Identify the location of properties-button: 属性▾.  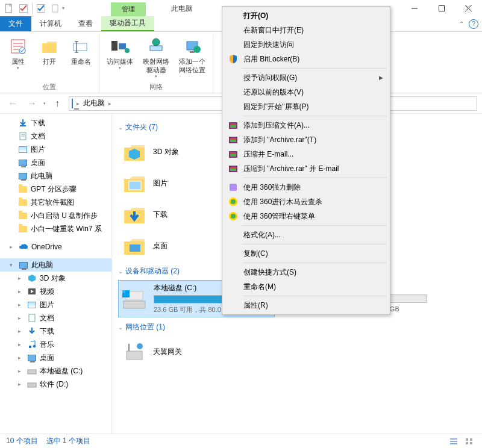
(18, 58).